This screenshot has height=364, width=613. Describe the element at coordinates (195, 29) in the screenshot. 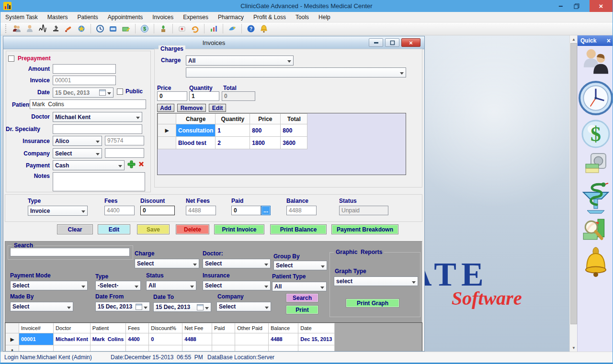

I see `undo-arrow-icon` at that location.